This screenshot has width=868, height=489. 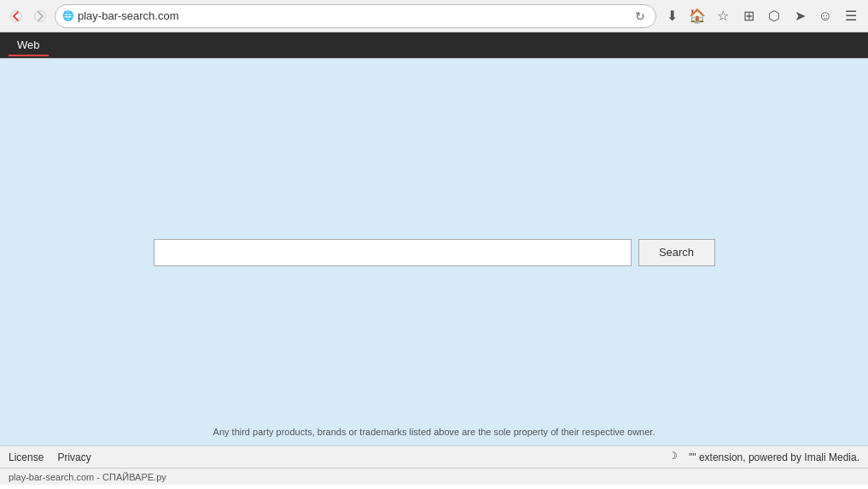 I want to click on forward-button, so click(x=40, y=16).